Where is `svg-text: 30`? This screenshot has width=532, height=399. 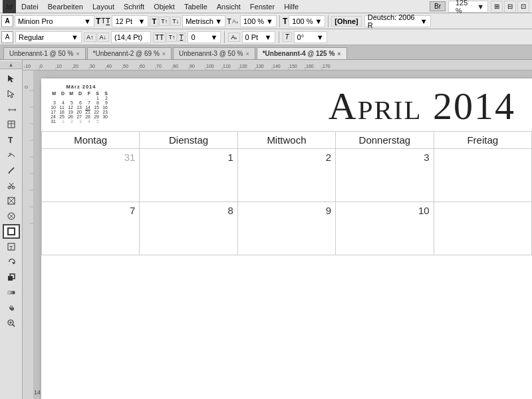 svg-text: 30 is located at coordinates (92, 66).